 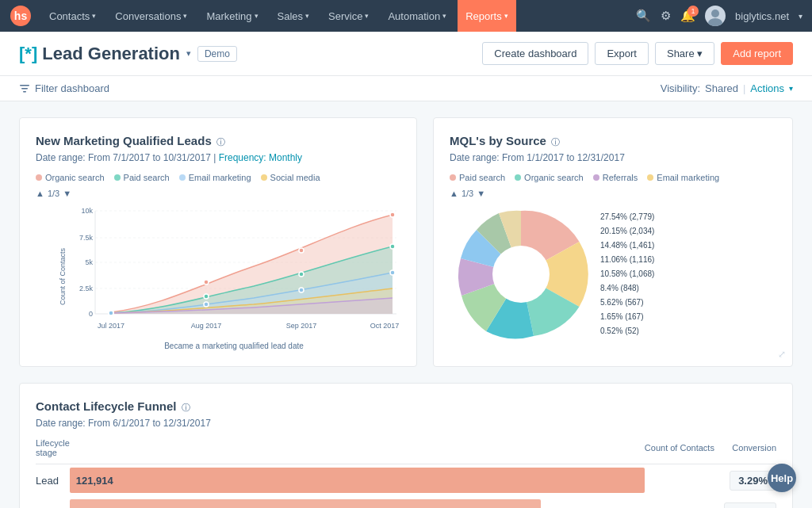 I want to click on line-chart: 10k 7.5k 5k 2.5k 0 Jul 2017 Aug 2017 Sep…, so click(x=234, y=270).